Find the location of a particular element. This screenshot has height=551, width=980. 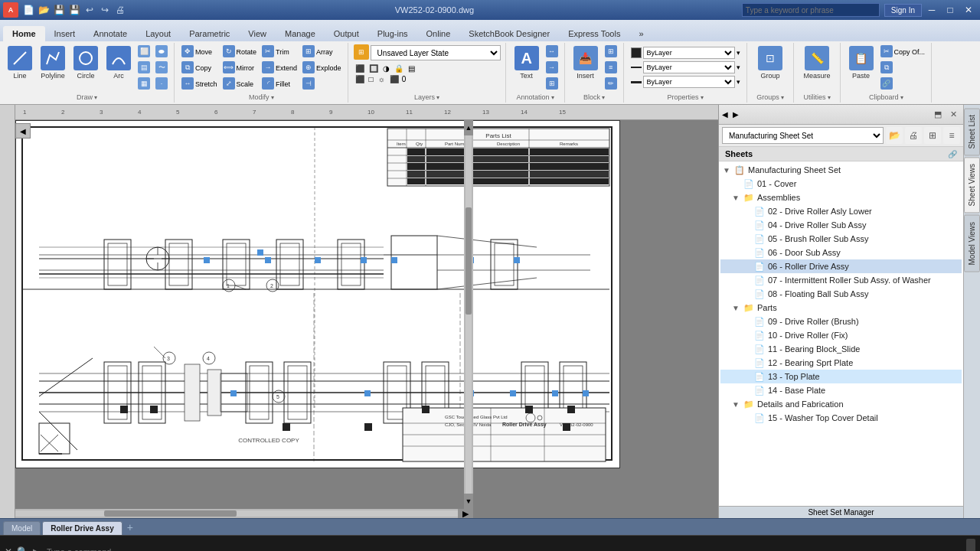

insert-button: 📥 Insert is located at coordinates (586, 63).